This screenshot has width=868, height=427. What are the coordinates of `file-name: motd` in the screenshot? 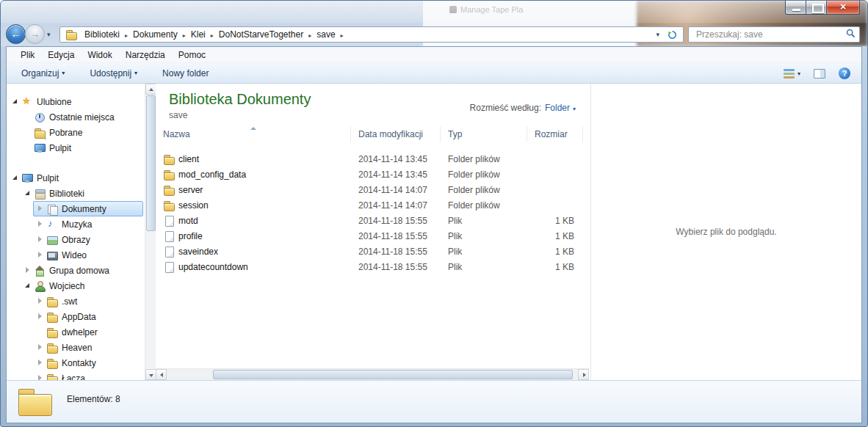 It's located at (188, 221).